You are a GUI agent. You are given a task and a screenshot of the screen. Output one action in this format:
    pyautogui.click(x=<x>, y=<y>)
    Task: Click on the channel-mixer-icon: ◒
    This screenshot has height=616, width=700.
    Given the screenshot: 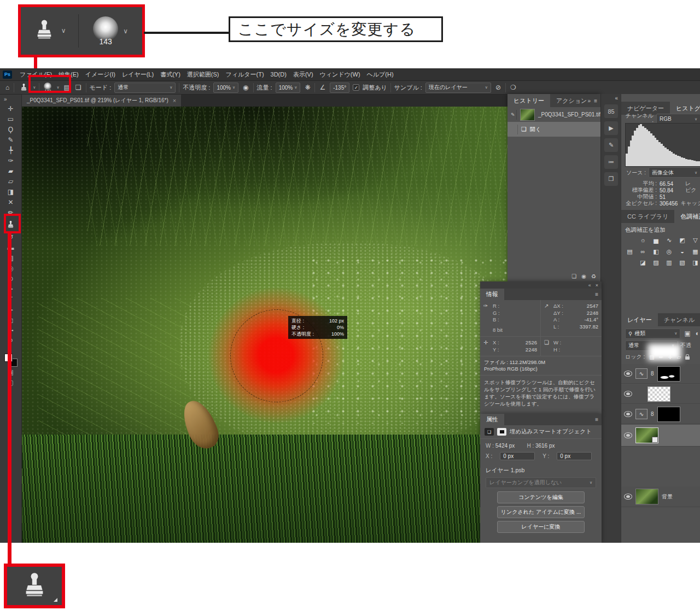 What is the action you would take?
    pyautogui.click(x=682, y=251)
    